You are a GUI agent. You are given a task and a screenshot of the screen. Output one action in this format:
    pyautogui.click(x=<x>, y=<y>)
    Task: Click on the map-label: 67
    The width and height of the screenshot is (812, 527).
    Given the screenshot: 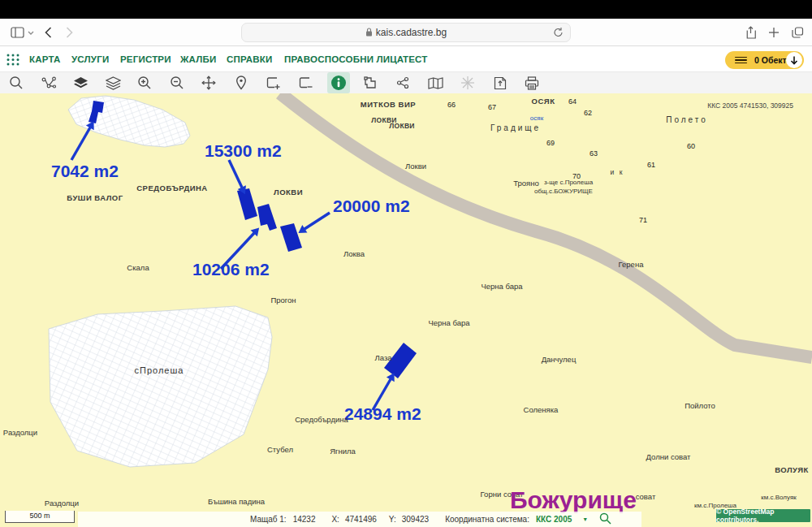 What is the action you would take?
    pyautogui.click(x=492, y=107)
    